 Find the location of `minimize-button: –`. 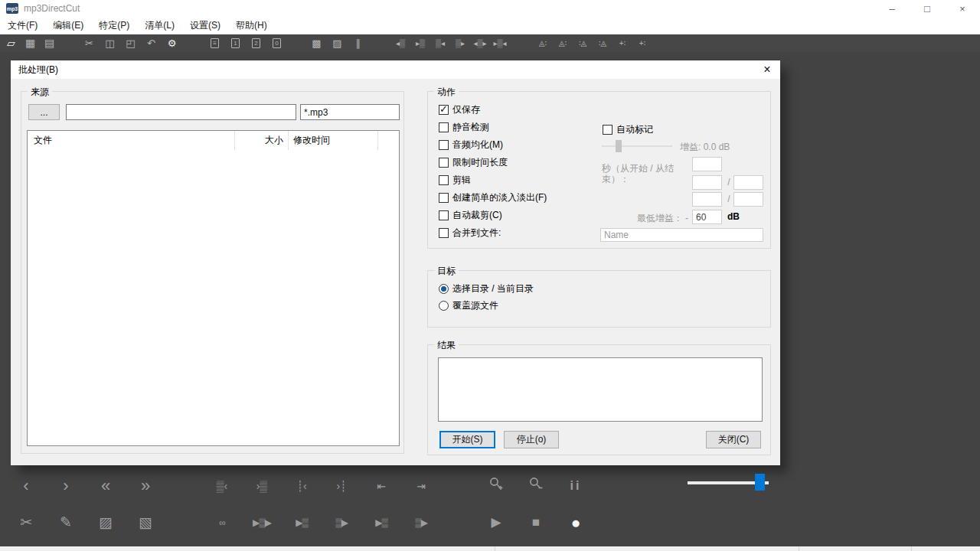

minimize-button: – is located at coordinates (892, 8).